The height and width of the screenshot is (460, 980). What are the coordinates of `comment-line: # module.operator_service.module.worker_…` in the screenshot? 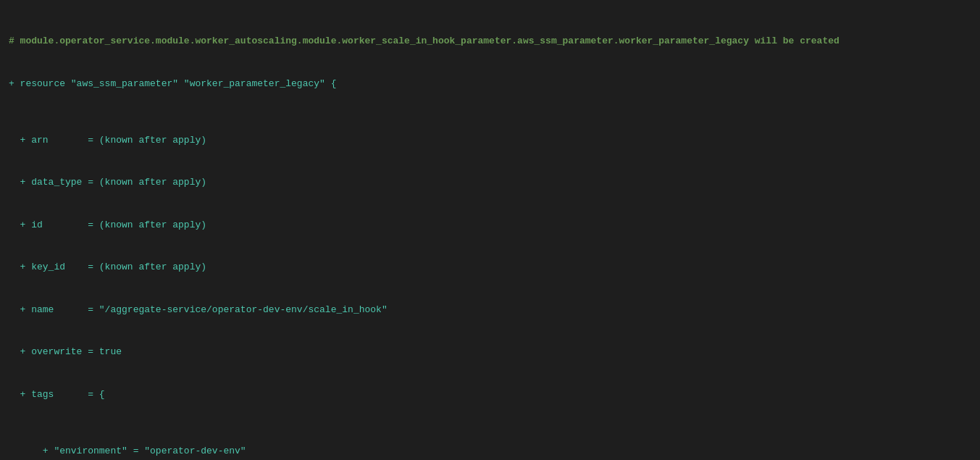 It's located at (490, 41).